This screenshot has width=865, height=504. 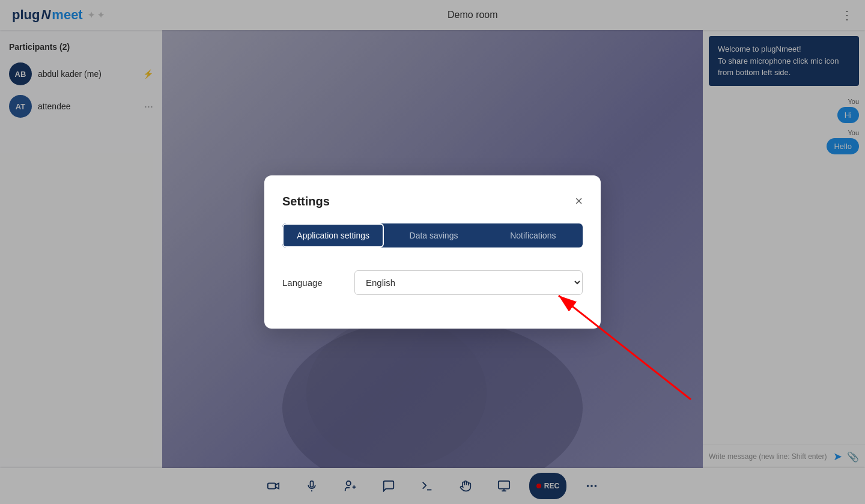 What do you see at coordinates (533, 235) in the screenshot?
I see `tab-notifications: Notifications` at bounding box center [533, 235].